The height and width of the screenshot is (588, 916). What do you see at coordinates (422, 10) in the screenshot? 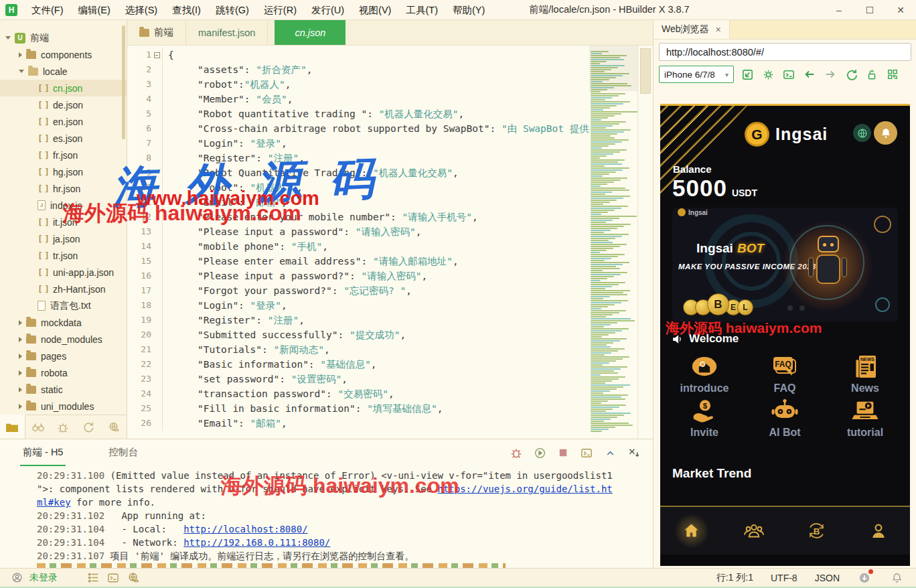
I see `menu-item-8: 工具(T)` at bounding box center [422, 10].